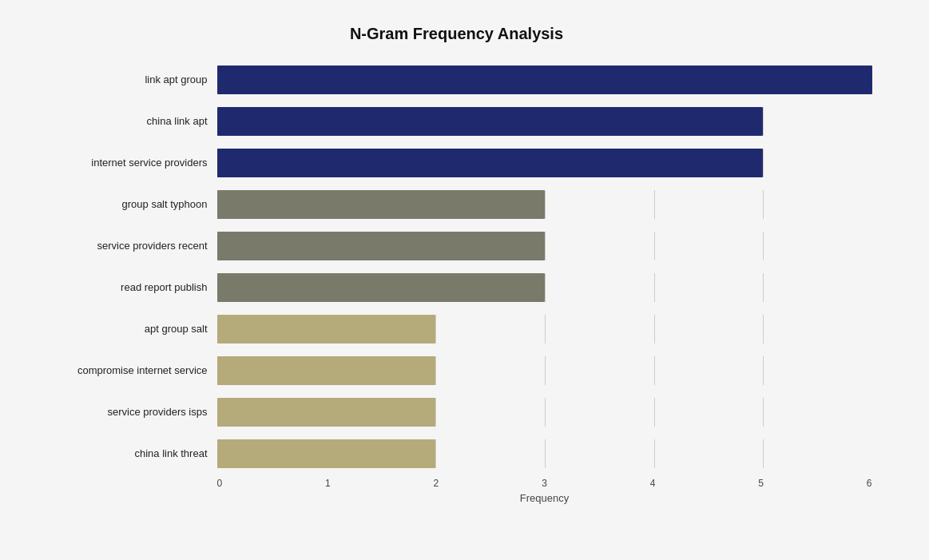  I want to click on bar-label: china link threat, so click(129, 454).